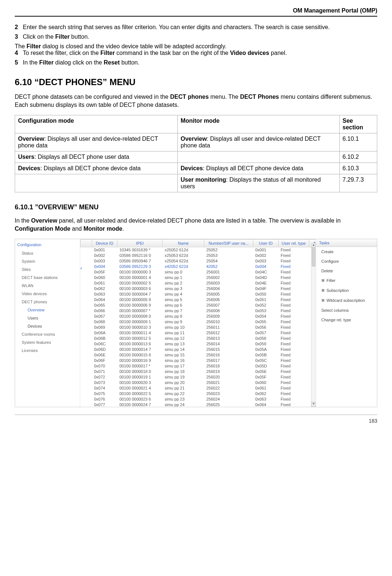 This screenshot has width=392, height=576. I want to click on table-cell: 10345 0031639 *, so click(140, 250).